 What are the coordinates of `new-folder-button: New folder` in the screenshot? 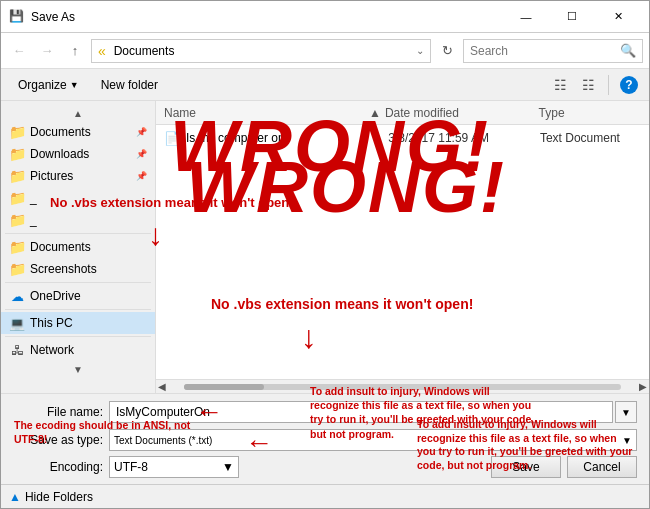 It's located at (130, 85).